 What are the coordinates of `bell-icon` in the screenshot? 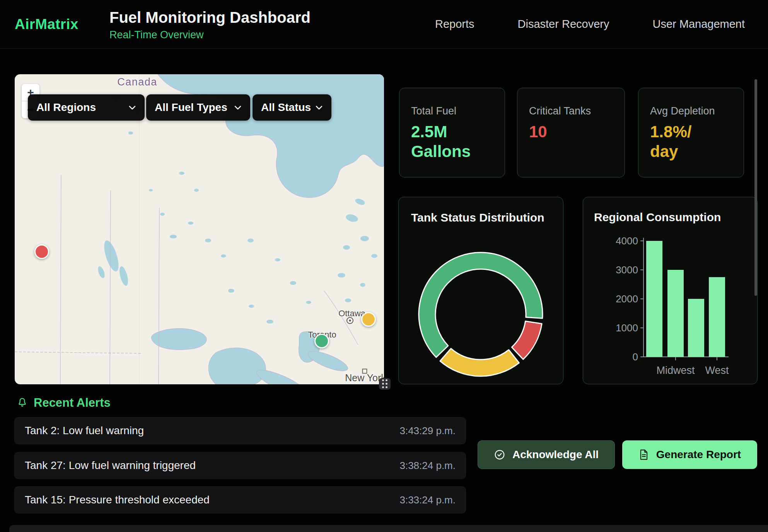 It's located at (22, 403).